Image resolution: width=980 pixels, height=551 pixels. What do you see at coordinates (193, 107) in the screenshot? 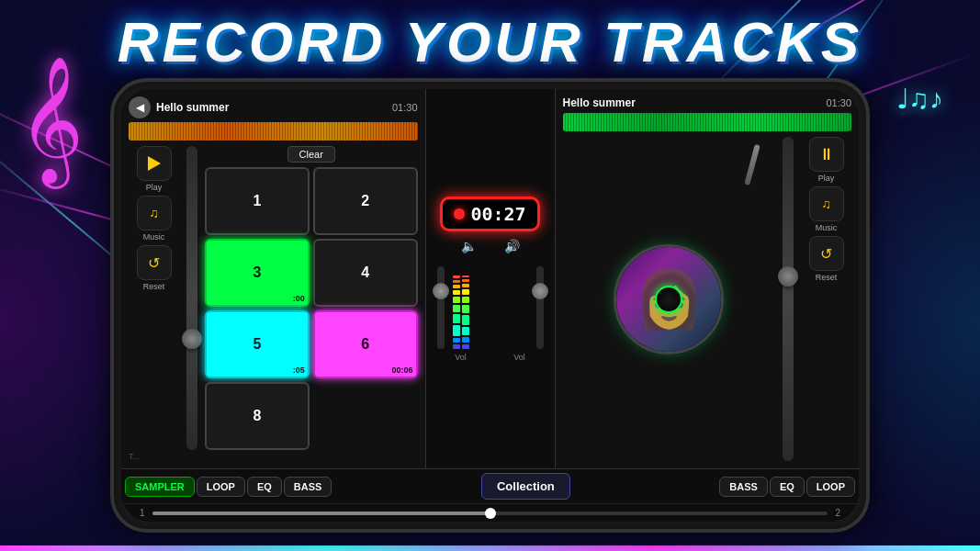
I see `left-track-name: Hello summer` at bounding box center [193, 107].